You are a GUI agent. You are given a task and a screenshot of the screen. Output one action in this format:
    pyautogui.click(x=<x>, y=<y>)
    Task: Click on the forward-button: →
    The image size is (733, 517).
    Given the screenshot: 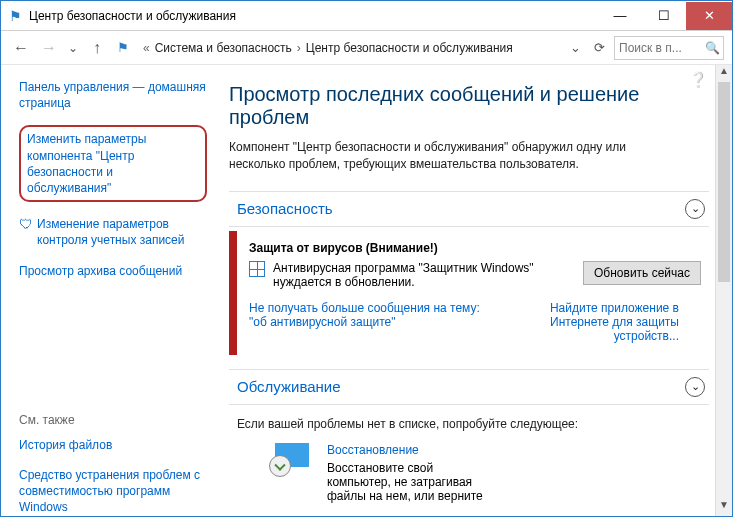 What is the action you would take?
    pyautogui.click(x=49, y=48)
    